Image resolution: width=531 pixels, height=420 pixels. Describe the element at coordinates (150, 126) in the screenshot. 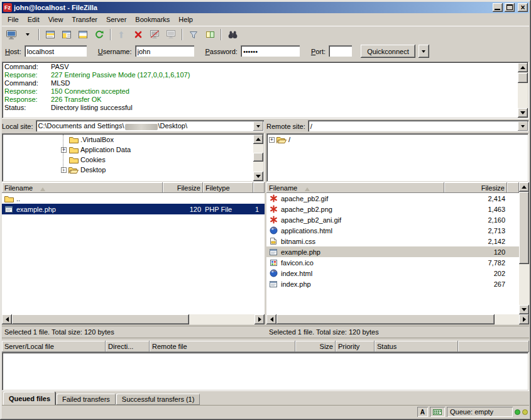

I see `local-site-combobox: C:\Documents and Settings\\Desktop\` at that location.